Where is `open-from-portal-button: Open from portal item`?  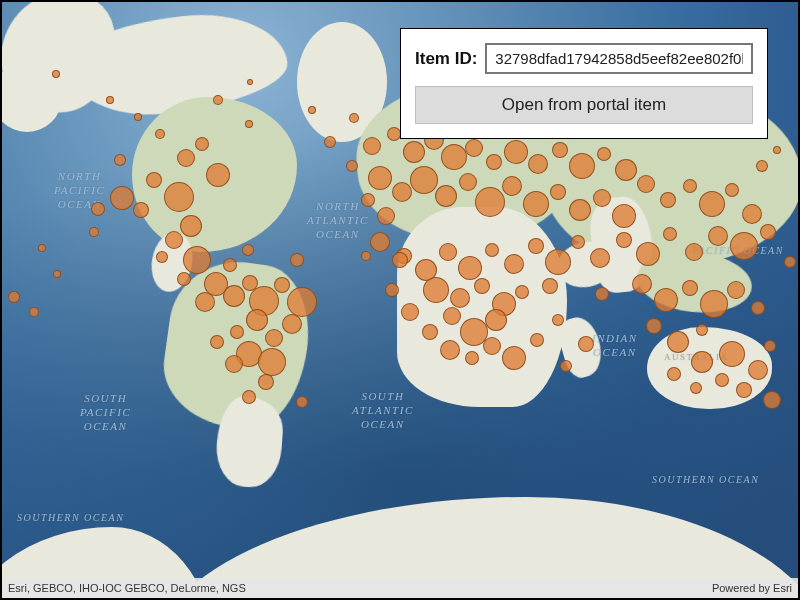
open-from-portal-button: Open from portal item is located at coordinates (584, 105).